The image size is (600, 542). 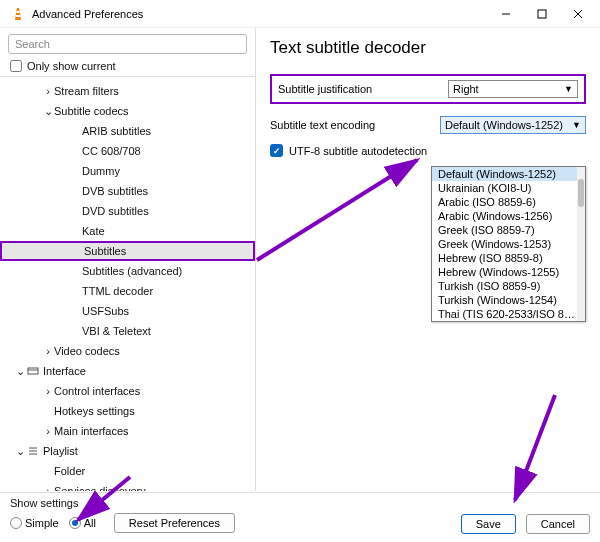 What do you see at coordinates (300, 14) in the screenshot?
I see `title-bar: Advanced Preferences` at bounding box center [300, 14].